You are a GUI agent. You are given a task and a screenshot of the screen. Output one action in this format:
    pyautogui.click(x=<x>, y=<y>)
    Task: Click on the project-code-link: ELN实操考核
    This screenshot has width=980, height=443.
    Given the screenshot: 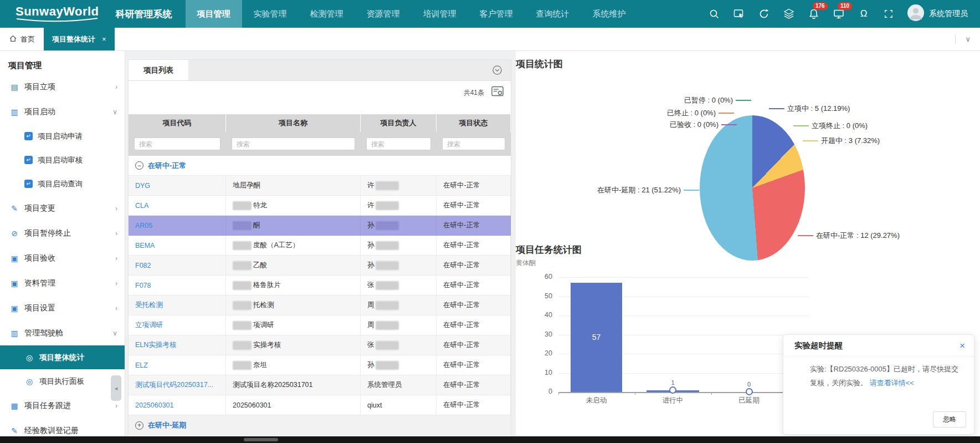 What is the action you would take?
    pyautogui.click(x=156, y=345)
    